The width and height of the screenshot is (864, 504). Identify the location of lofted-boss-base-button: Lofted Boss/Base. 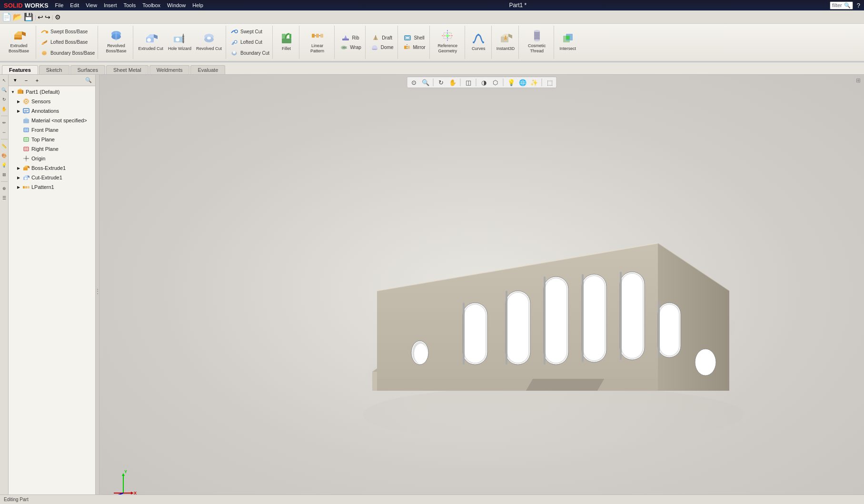
(68, 42).